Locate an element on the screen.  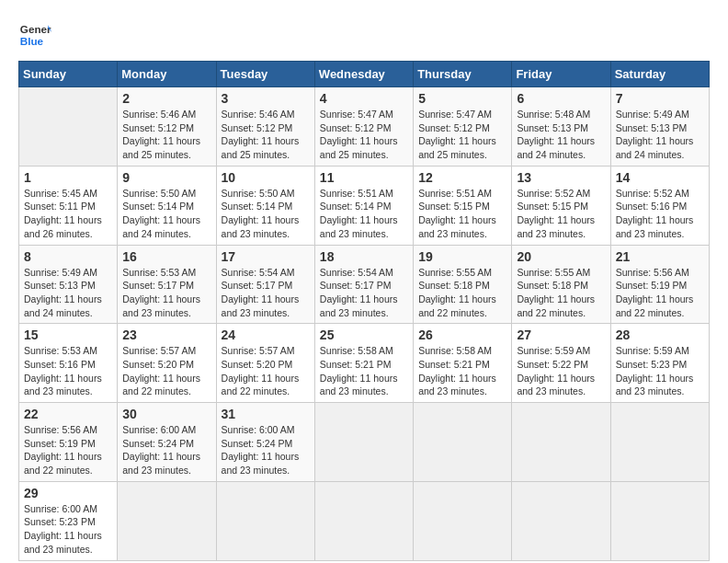
calendar-cell: 7Sunrise: 5:49 AMSunset: 5:13 PMDaylight… is located at coordinates (660, 127).